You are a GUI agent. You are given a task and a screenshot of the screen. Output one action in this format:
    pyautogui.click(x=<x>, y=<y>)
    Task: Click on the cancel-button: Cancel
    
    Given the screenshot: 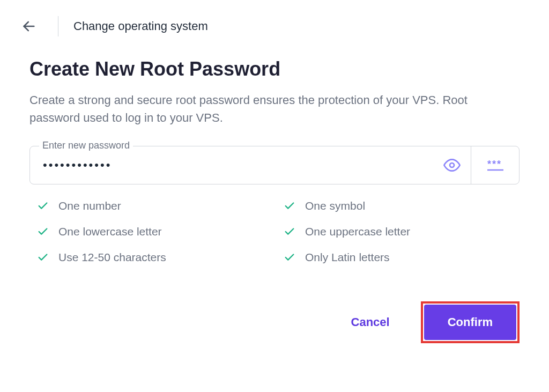 What is the action you would take?
    pyautogui.click(x=370, y=322)
    